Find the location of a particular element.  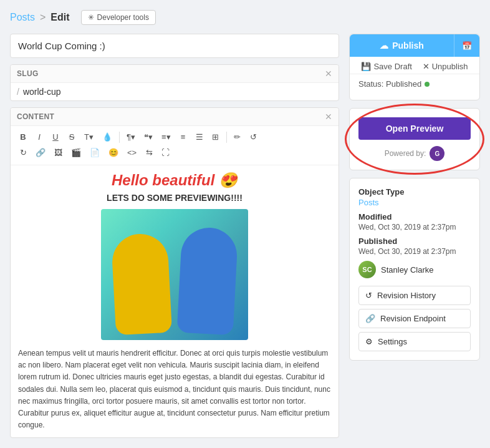

unpublish-x-icon: ✕ is located at coordinates (426, 66).